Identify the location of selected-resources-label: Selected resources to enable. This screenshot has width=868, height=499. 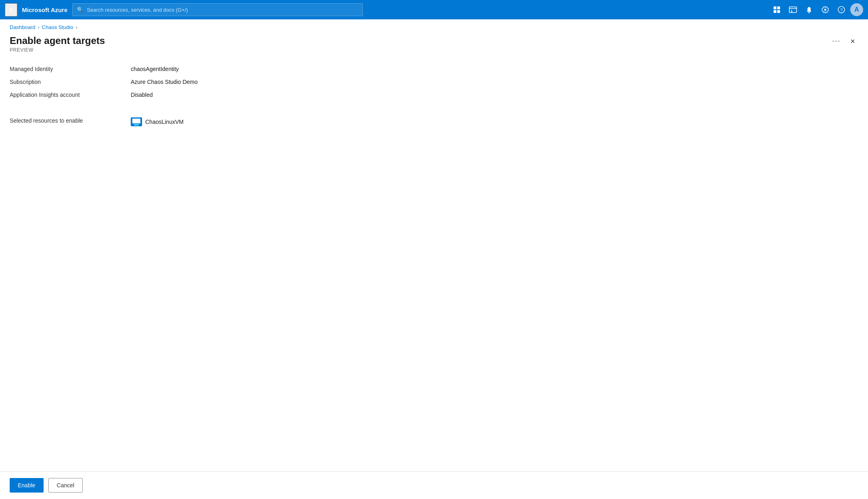
(70, 122).